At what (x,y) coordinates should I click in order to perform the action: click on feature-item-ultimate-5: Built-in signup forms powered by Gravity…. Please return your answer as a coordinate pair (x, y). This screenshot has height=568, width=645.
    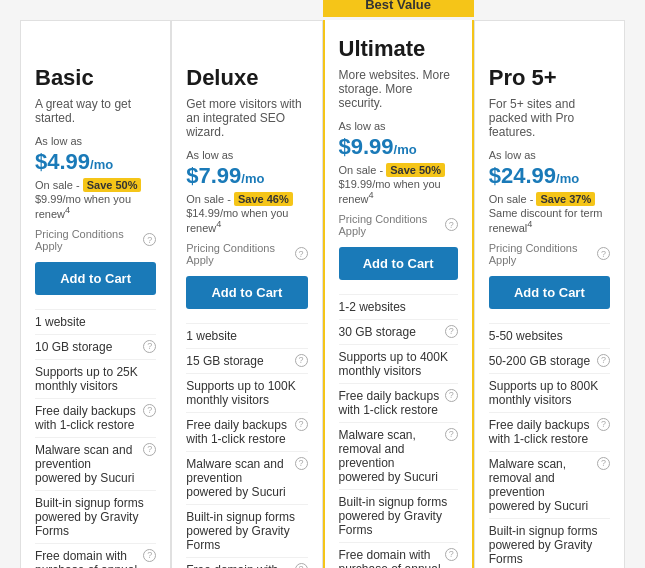
    Looking at the image, I should click on (398, 516).